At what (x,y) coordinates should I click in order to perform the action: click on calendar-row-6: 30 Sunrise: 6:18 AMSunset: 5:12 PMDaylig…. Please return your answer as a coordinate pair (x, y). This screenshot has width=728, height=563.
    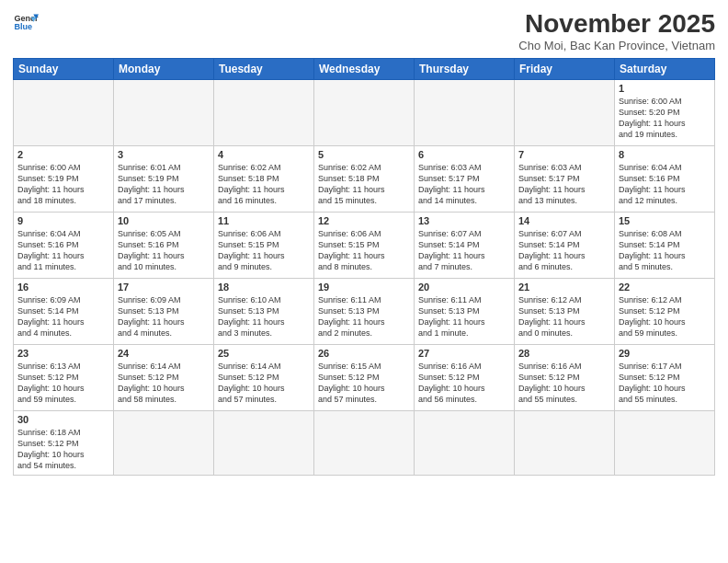
    Looking at the image, I should click on (364, 443).